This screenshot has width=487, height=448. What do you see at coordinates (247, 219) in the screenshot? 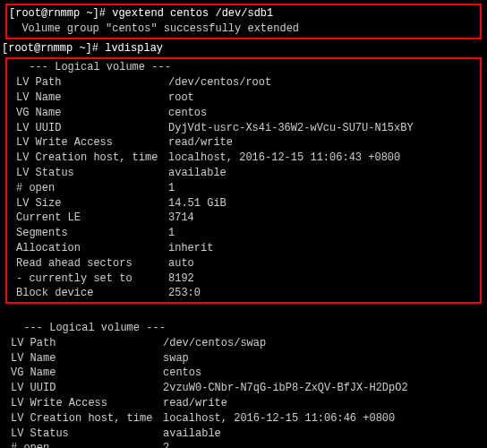
I see `current-le-row: Current LE3714` at bounding box center [247, 219].